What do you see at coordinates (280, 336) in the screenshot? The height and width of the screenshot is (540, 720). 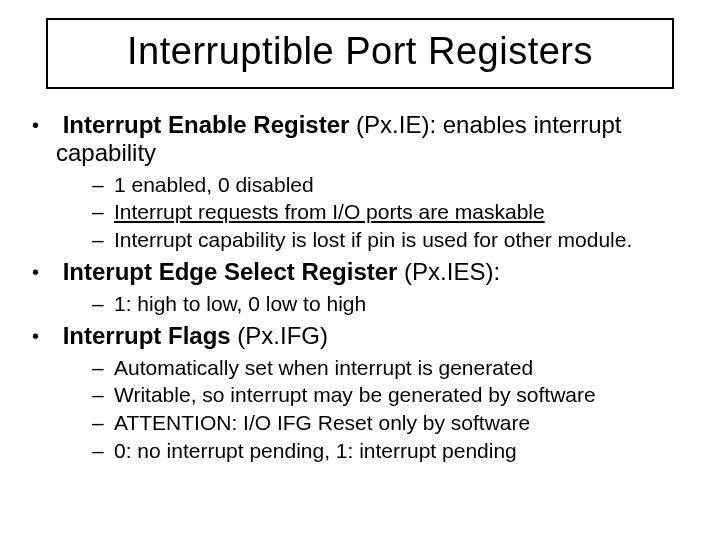 I see `bullet-after: (Px.IFG)` at bounding box center [280, 336].